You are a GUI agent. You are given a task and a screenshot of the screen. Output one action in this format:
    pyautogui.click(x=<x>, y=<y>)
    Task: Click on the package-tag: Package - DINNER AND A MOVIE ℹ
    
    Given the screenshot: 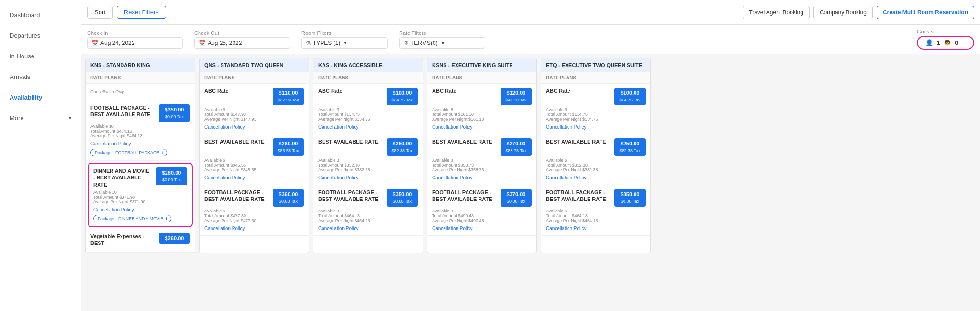 What is the action you would take?
    pyautogui.click(x=132, y=219)
    